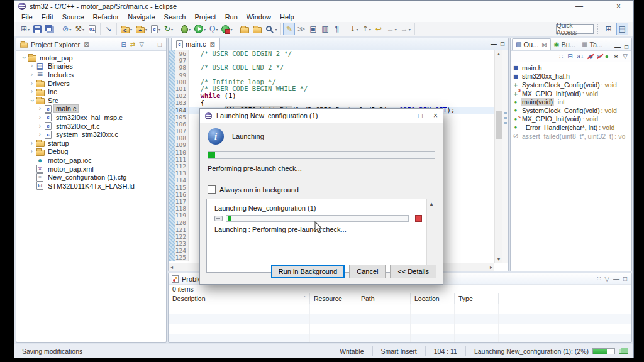 The image size is (644, 362). Describe the element at coordinates (86, 44) in the screenshot. I see `project-explorer-close-icon: ⊠` at that location.